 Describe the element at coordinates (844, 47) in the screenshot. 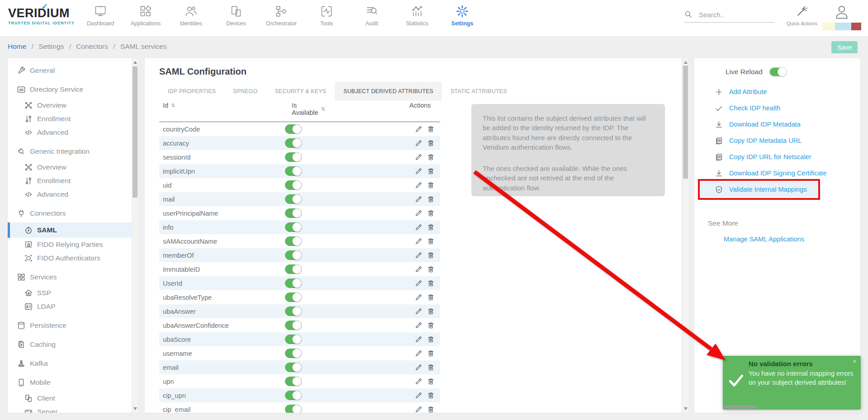

I see `save-button: Save` at that location.